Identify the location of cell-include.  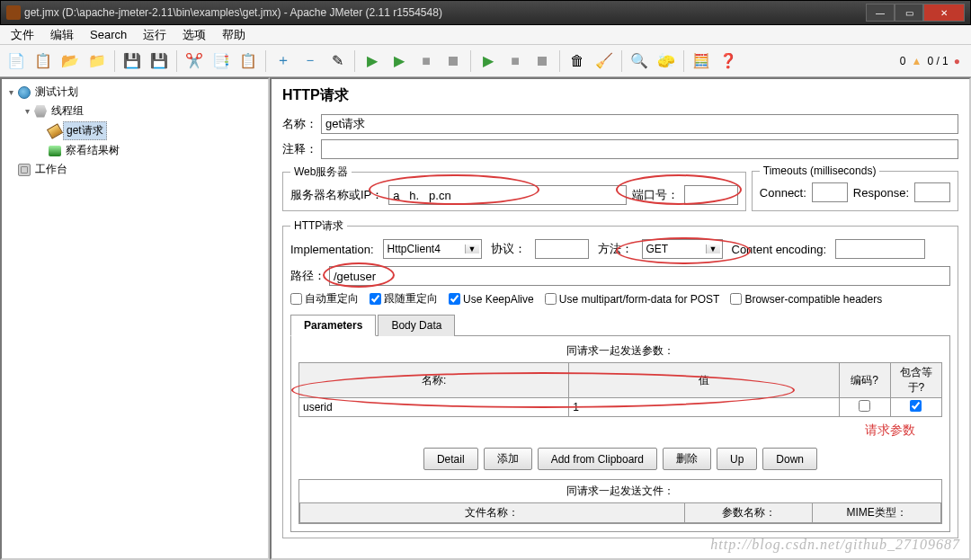
(915, 408).